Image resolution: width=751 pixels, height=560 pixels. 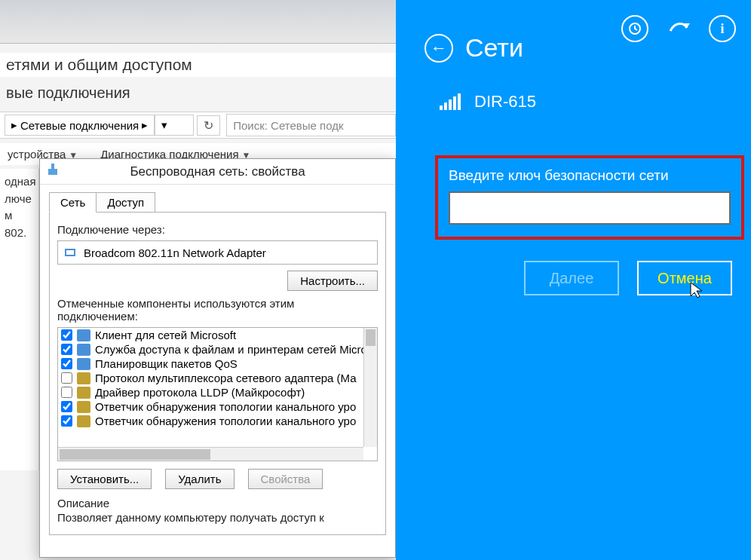 I want to click on refresh-button: ↻, so click(x=208, y=125).